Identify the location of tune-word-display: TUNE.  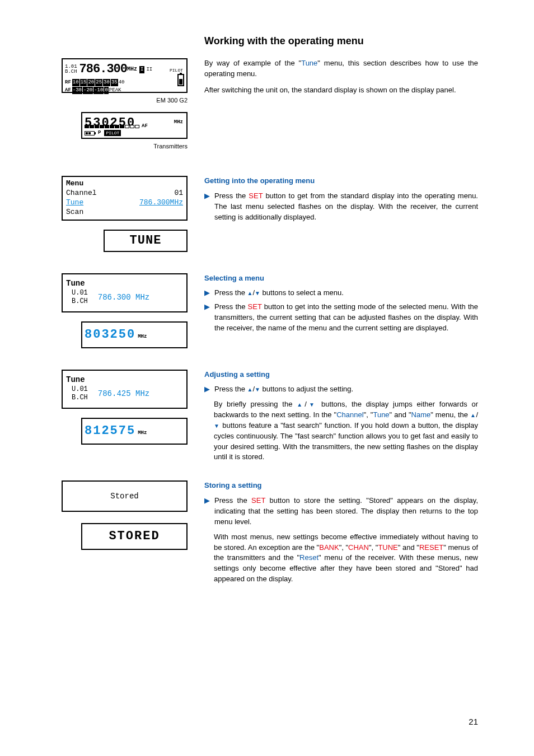
(146, 241).